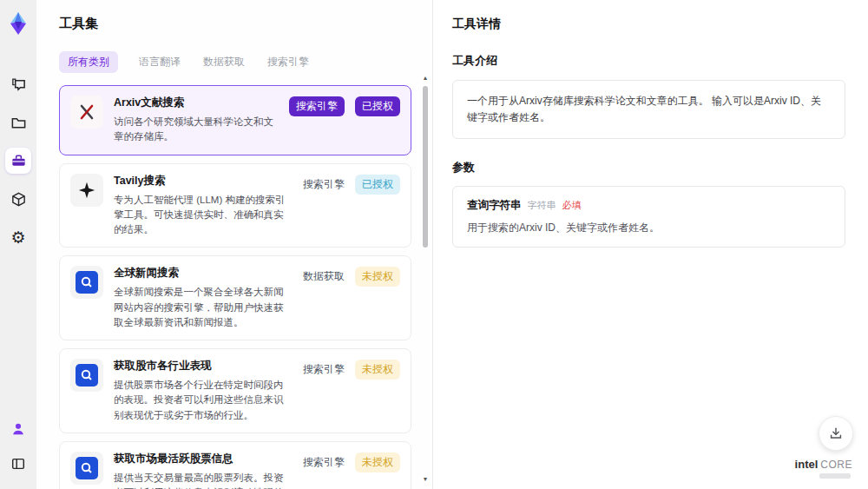 This screenshot has height=489, width=868. Describe the element at coordinates (18, 84) in the screenshot. I see `sidebar-item-chat` at that location.